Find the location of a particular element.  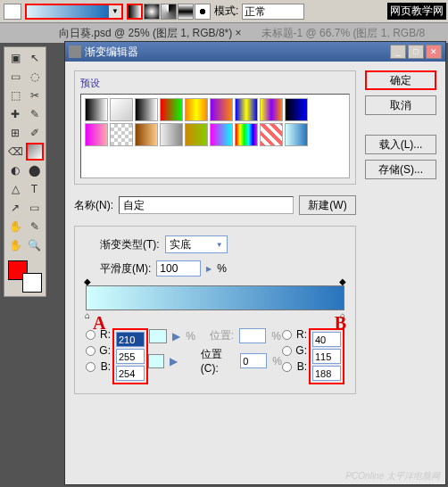

input-b-a is located at coordinates (130, 373).